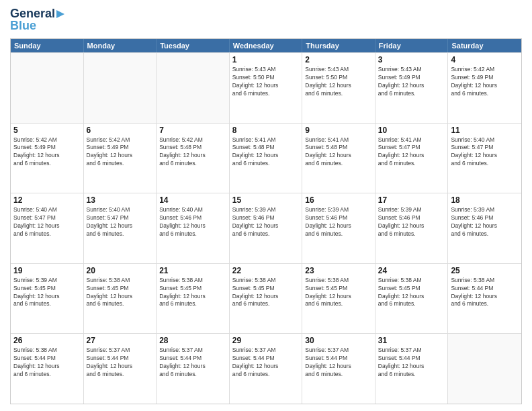 The height and width of the screenshot is (411, 532). I want to click on cal-cell-2: 2Sunrise: 5:43 AM Sunset: 5:50 PM Daylig…, so click(339, 88).